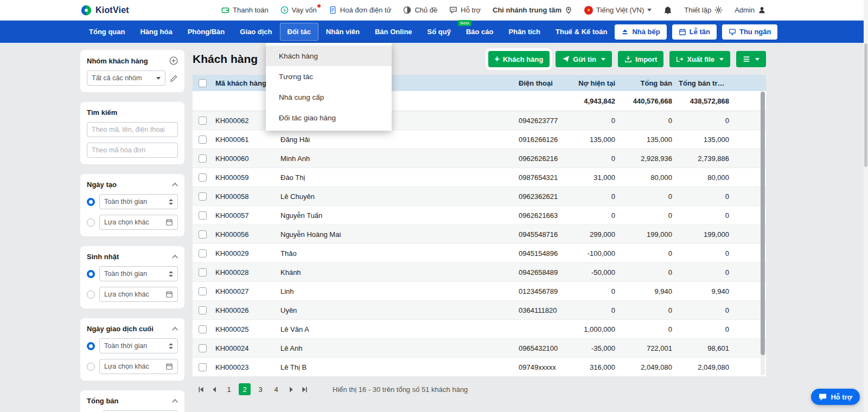 Image resolution: width=868 pixels, height=412 pixels. Describe the element at coordinates (480, 234) in the screenshot. I see `table-row: KH000056 Nguyễn Hoàng Mai 0945548716 299…` at that location.